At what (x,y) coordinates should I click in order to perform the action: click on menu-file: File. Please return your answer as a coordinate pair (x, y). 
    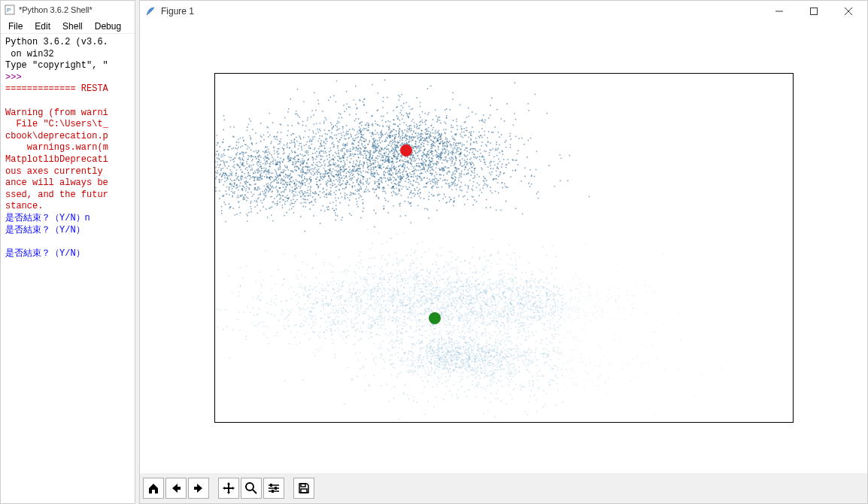
    Looking at the image, I should click on (15, 26).